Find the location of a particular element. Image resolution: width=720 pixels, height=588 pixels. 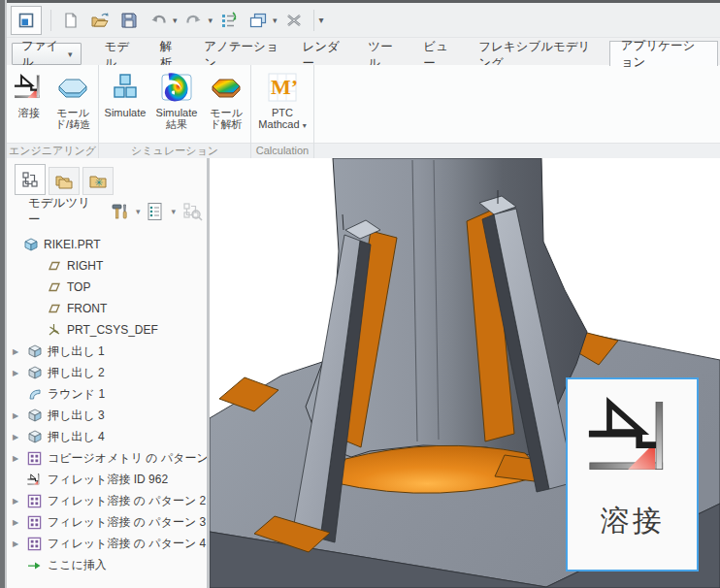

part-icon is located at coordinates (31, 245).